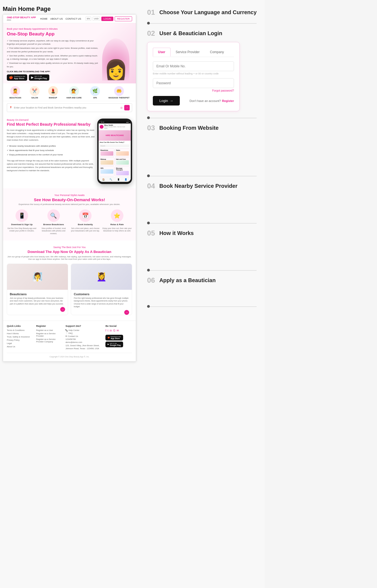 This screenshot has height=588, width=377. I want to click on beautician-card-title: Beauticians, so click(38, 294).